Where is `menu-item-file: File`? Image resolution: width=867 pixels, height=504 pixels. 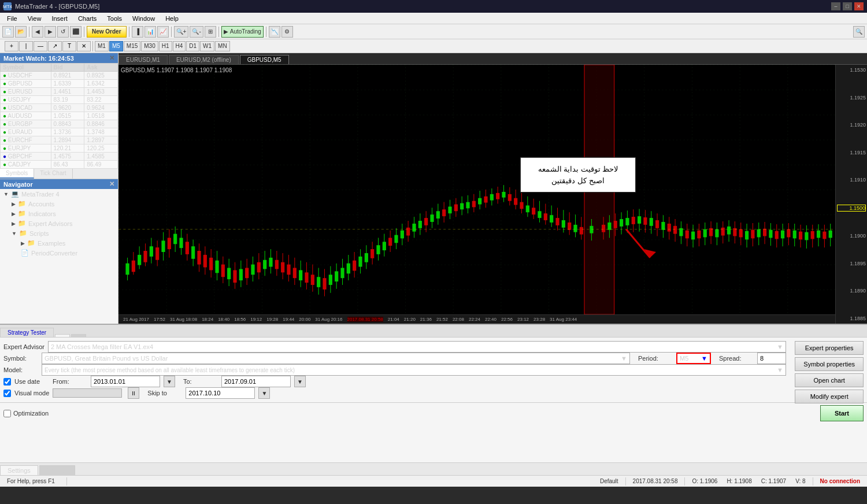 menu-item-file: File is located at coordinates (12, 18).